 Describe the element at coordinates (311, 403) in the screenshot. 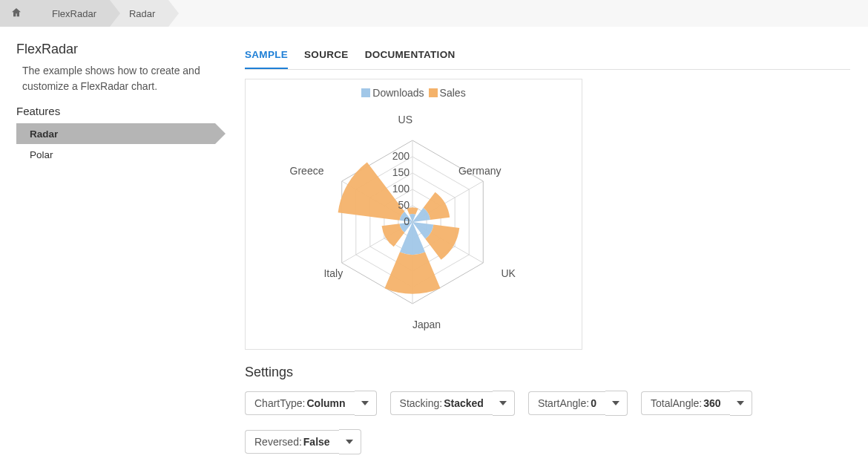

I see `setting-charttype: ChartType: Column` at that location.